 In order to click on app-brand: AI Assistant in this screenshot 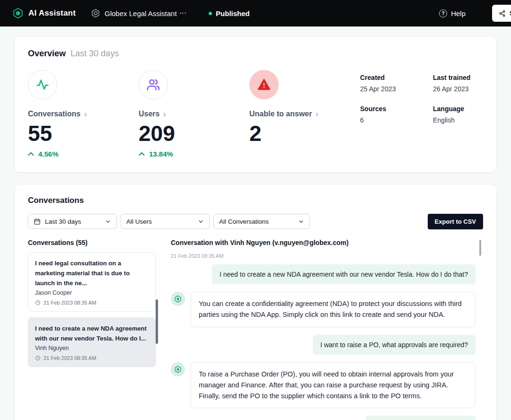, I will do `click(44, 13)`.